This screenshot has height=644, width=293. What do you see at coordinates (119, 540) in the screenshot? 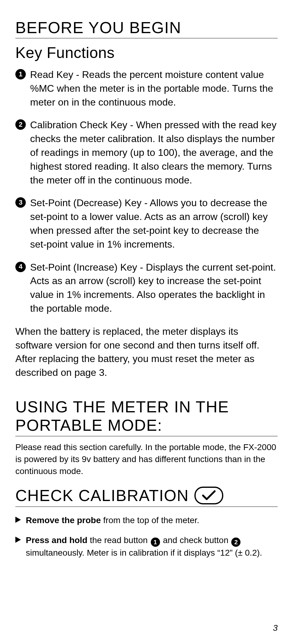
I see `step-mid: the read button` at bounding box center [119, 540].